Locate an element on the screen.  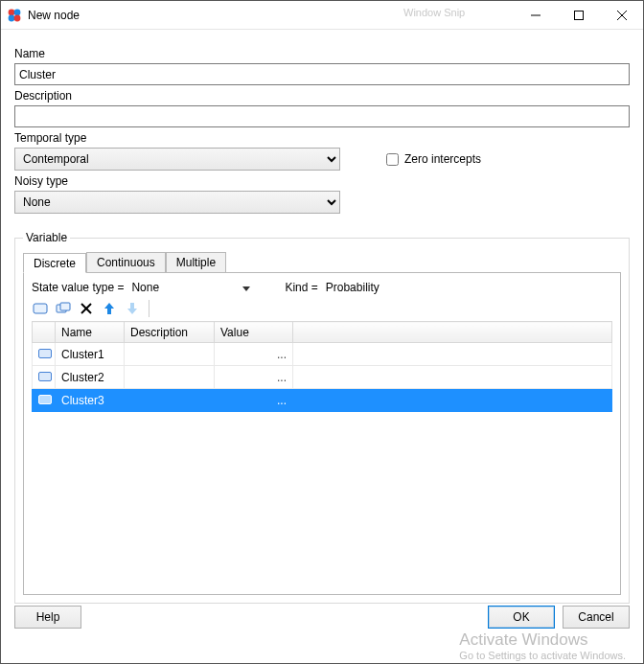
col-header-rest is located at coordinates (452, 332).